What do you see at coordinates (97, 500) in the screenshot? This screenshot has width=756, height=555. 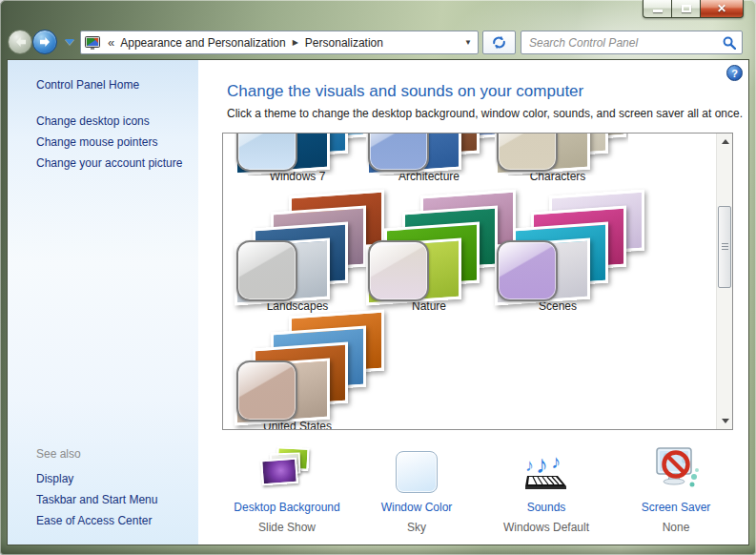 I see `see-also-list: DisplayTaskbar and Start MenuEase of Acc…` at bounding box center [97, 500].